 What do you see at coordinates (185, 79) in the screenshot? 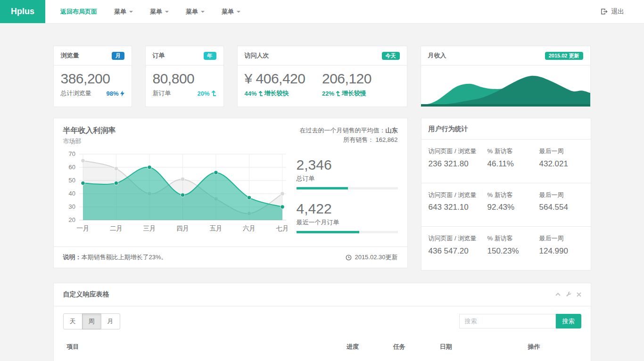
I see `stat-value: 80,800` at bounding box center [185, 79].